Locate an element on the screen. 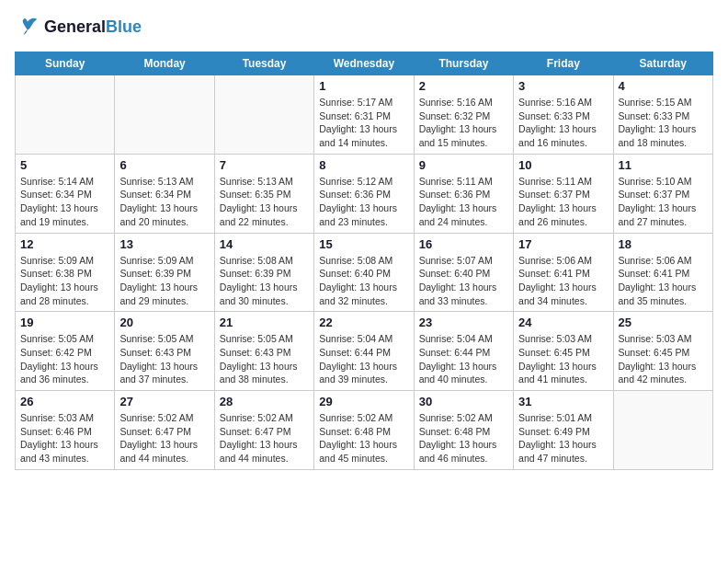 This screenshot has height=563, width=728. column-header-tuesday: Tuesday is located at coordinates (264, 64).